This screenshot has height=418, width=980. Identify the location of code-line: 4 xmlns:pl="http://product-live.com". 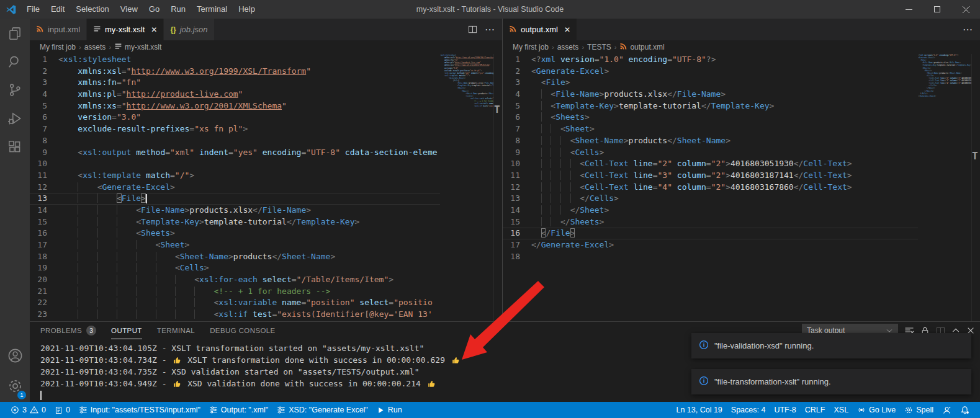
(235, 94).